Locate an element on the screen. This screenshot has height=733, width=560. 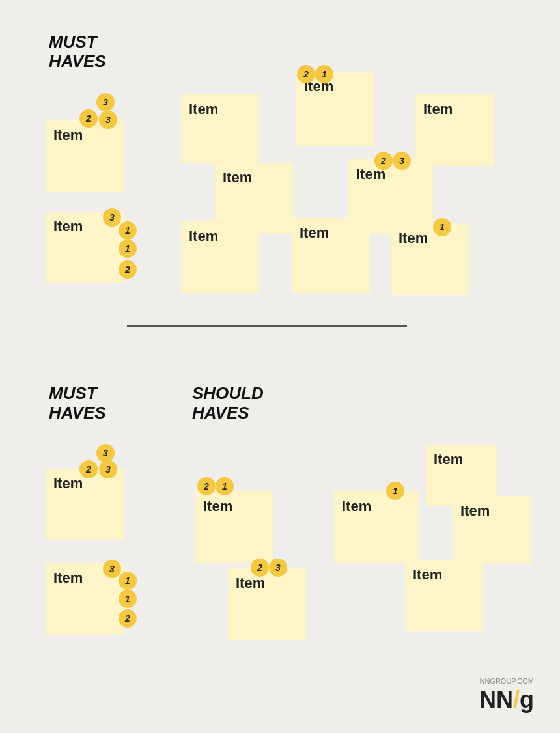
badge-b3-2: 2 is located at coordinates (206, 486).